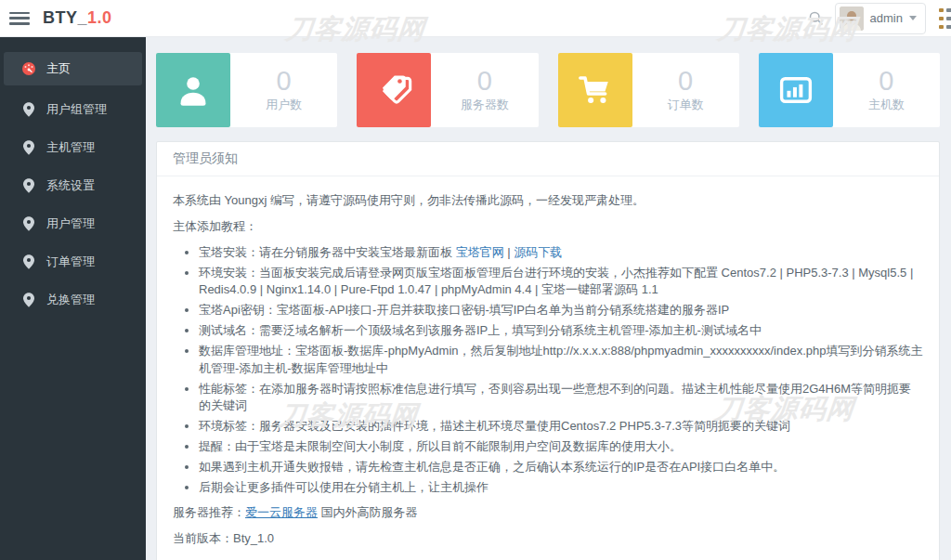 Image resolution: width=951 pixels, height=560 pixels. What do you see at coordinates (886, 19) in the screenshot?
I see `user-name-label: admin` at bounding box center [886, 19].